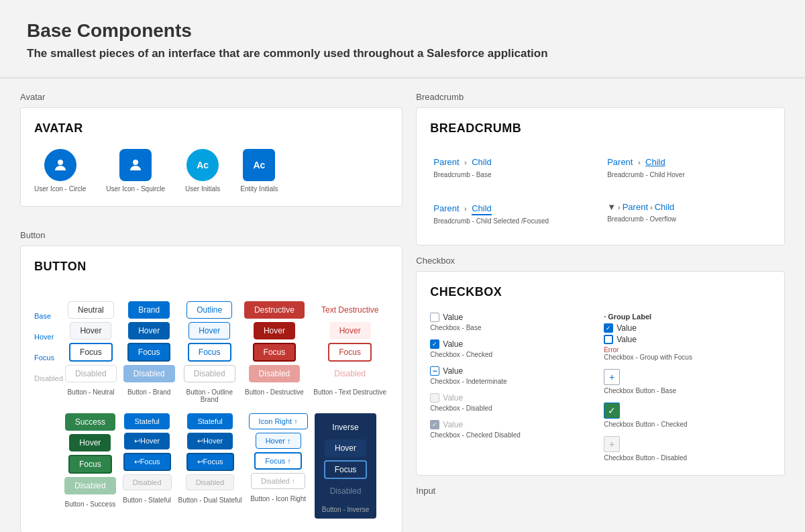  What do you see at coordinates (514, 408) in the screenshot?
I see `checkbox-disabled-sublabel: Checkbox - Disabled` at bounding box center [514, 408].